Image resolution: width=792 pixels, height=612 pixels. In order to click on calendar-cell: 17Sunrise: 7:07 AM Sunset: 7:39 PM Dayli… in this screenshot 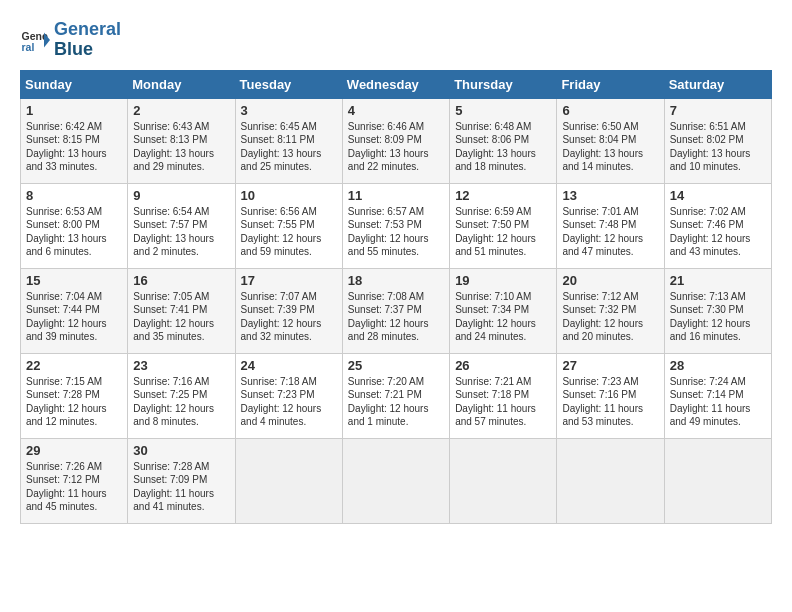, I will do `click(288, 310)`.